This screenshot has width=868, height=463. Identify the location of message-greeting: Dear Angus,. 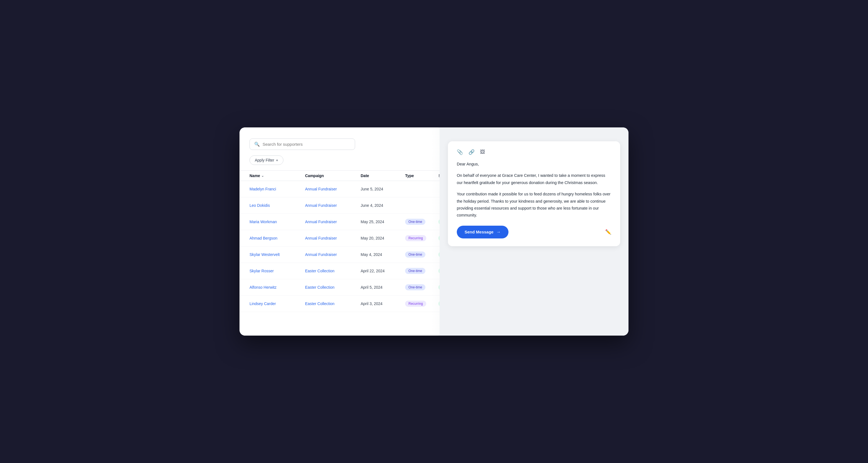
(534, 164).